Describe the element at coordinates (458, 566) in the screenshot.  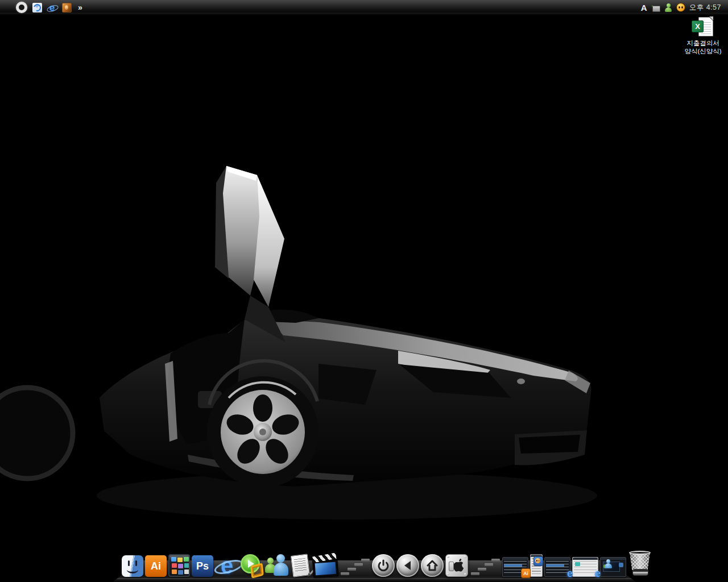
I see `apple-logo` at that location.